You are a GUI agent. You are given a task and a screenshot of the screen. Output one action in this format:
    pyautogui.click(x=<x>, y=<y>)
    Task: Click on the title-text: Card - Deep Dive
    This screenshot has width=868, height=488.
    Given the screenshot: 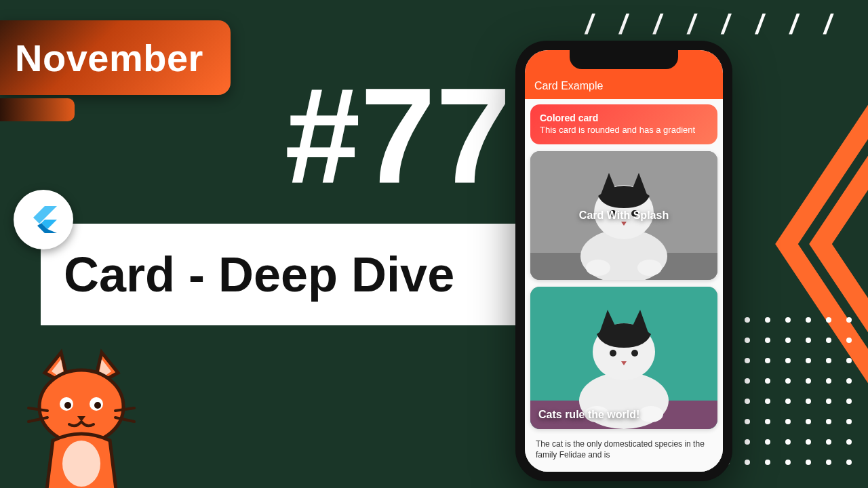 What is the action you would take?
    pyautogui.click(x=259, y=274)
    